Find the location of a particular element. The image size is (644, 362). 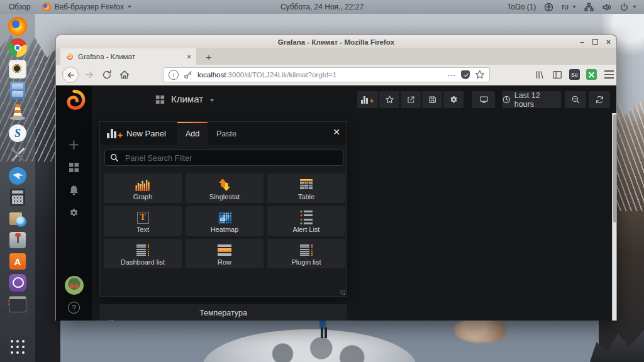

new-tab-button: + is located at coordinates (209, 57).